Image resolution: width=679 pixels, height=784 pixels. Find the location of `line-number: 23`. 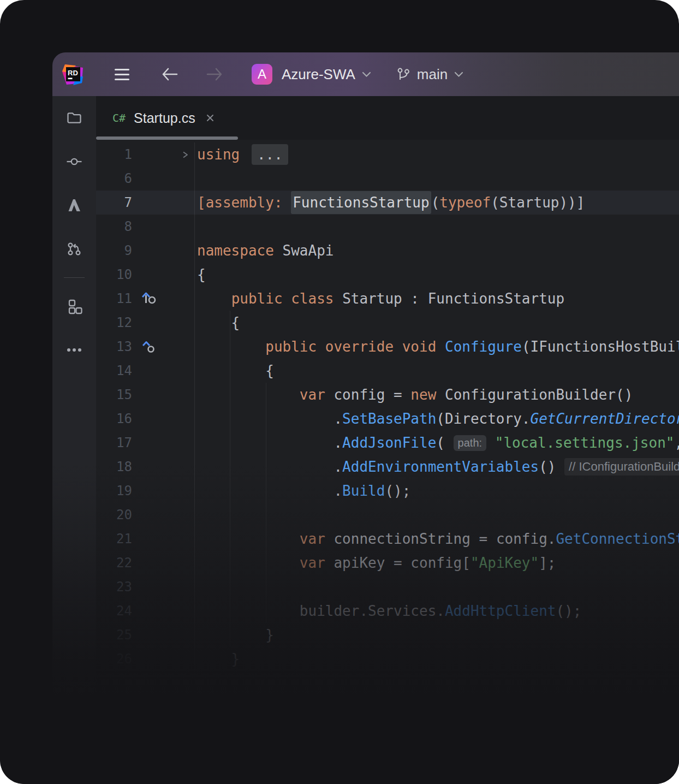

line-number: 23 is located at coordinates (114, 587).